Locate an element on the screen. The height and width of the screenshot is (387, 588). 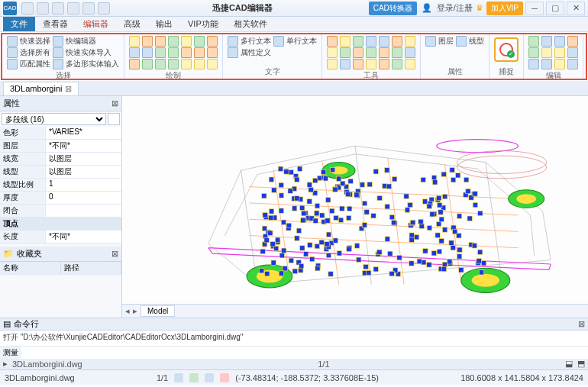
menu-tab-1: 查看器 is located at coordinates (55, 24).